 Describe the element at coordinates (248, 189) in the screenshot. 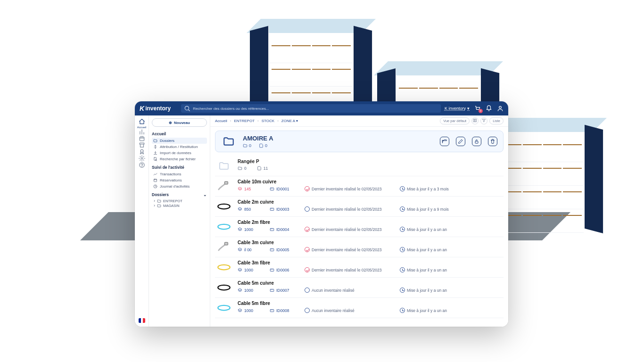

I see `quantity: 145` at that location.